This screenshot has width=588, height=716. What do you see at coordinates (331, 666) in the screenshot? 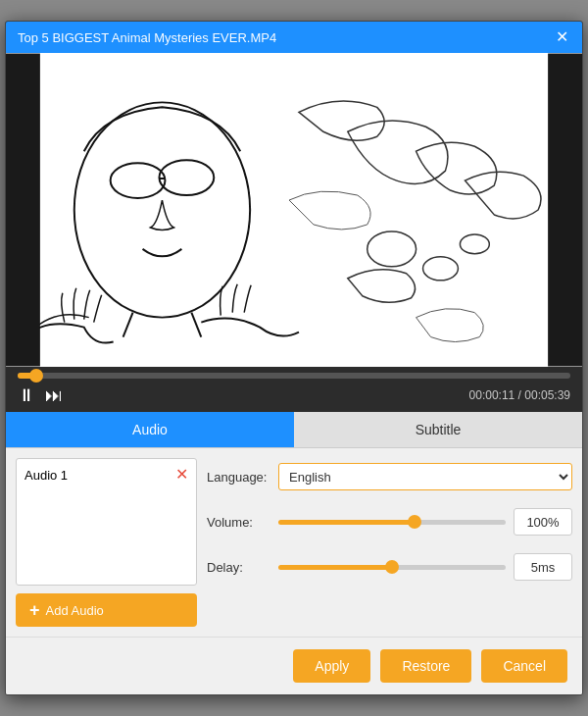
I see `apply-button: Apply` at bounding box center [331, 666].